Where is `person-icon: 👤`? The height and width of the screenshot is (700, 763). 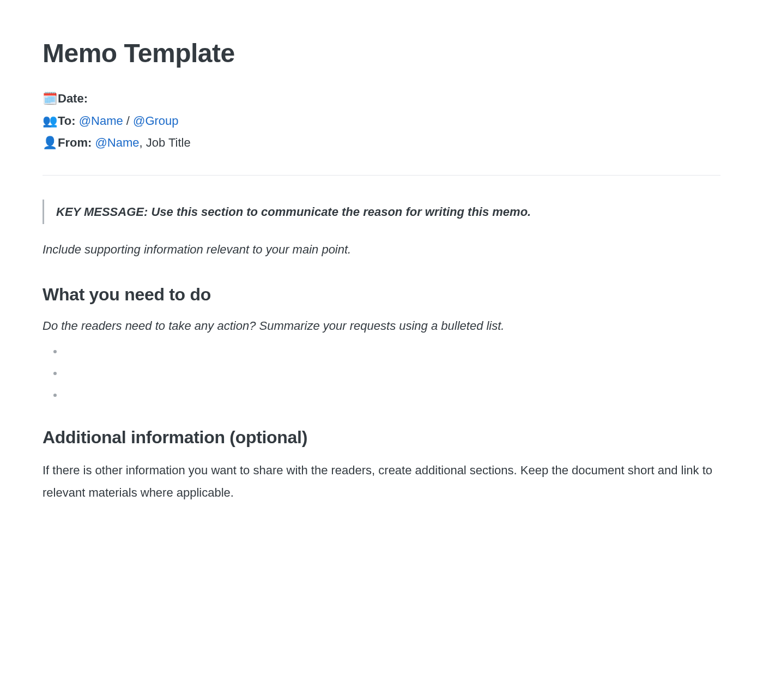
person-icon: 👤 is located at coordinates (50, 143).